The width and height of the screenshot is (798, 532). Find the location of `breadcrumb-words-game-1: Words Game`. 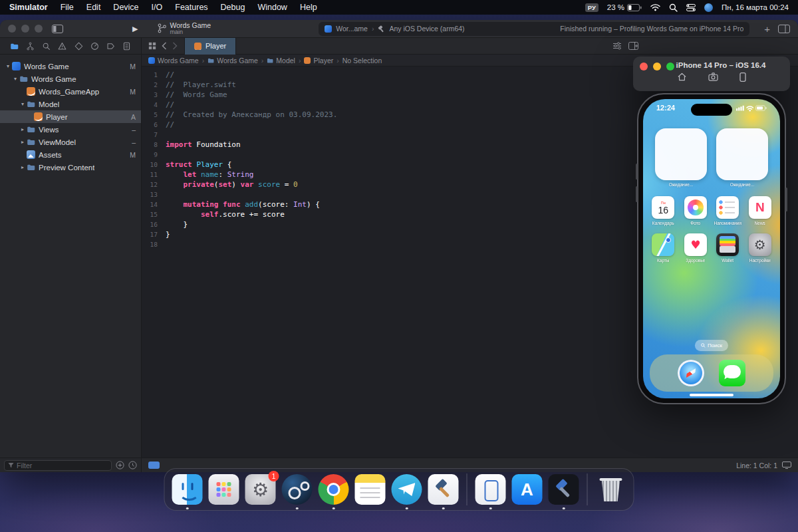

breadcrumb-words-game-1: Words Game is located at coordinates (233, 61).